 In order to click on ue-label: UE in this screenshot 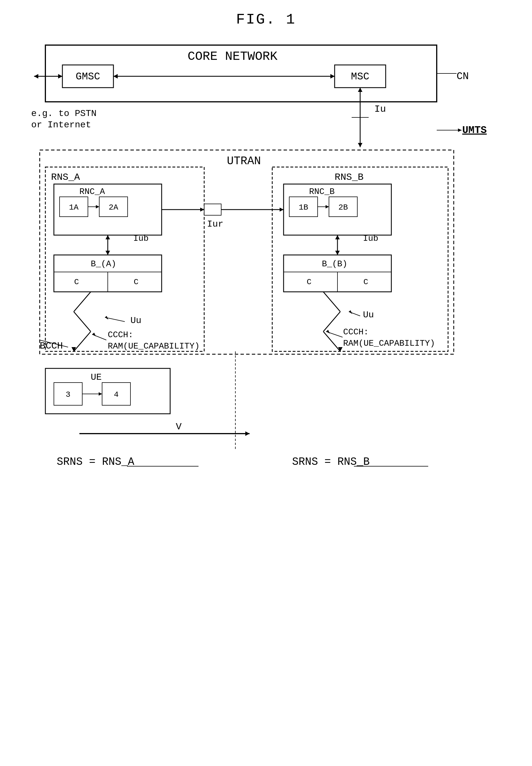, I will do `click(96, 377)`.